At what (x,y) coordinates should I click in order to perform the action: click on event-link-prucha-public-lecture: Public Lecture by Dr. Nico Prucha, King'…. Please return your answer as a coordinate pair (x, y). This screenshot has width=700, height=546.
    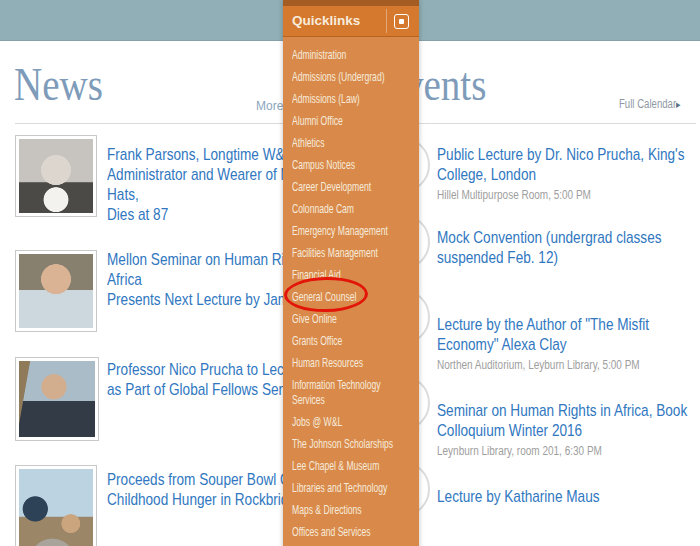
    Looking at the image, I should click on (561, 165).